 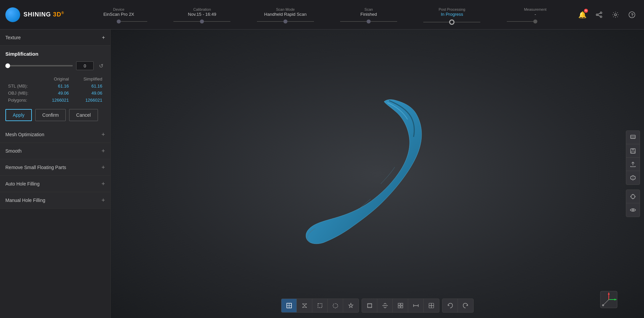 What do you see at coordinates (44, 15) in the screenshot?
I see `logo-text: SHINING 3D®` at bounding box center [44, 15].